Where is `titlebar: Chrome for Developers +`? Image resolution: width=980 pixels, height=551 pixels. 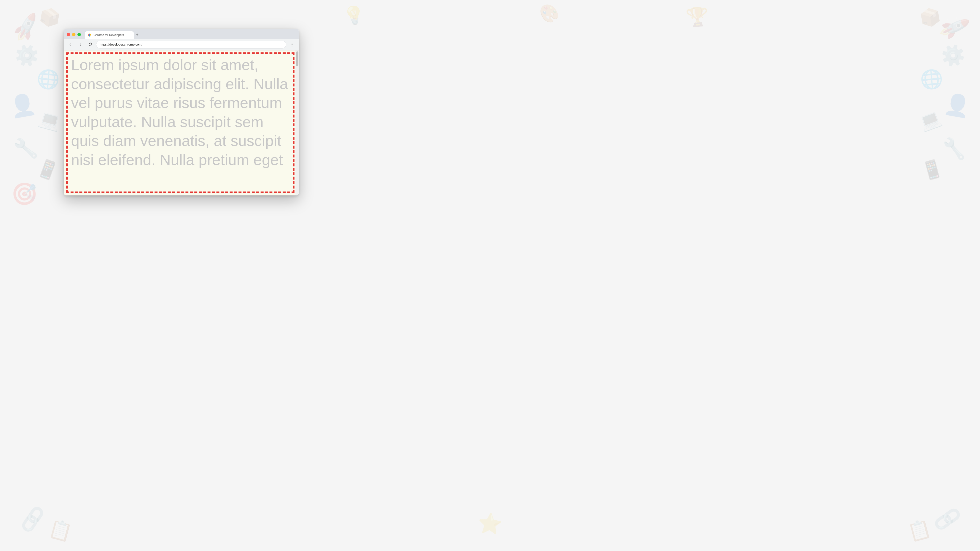 titlebar: Chrome for Developers + is located at coordinates (181, 34).